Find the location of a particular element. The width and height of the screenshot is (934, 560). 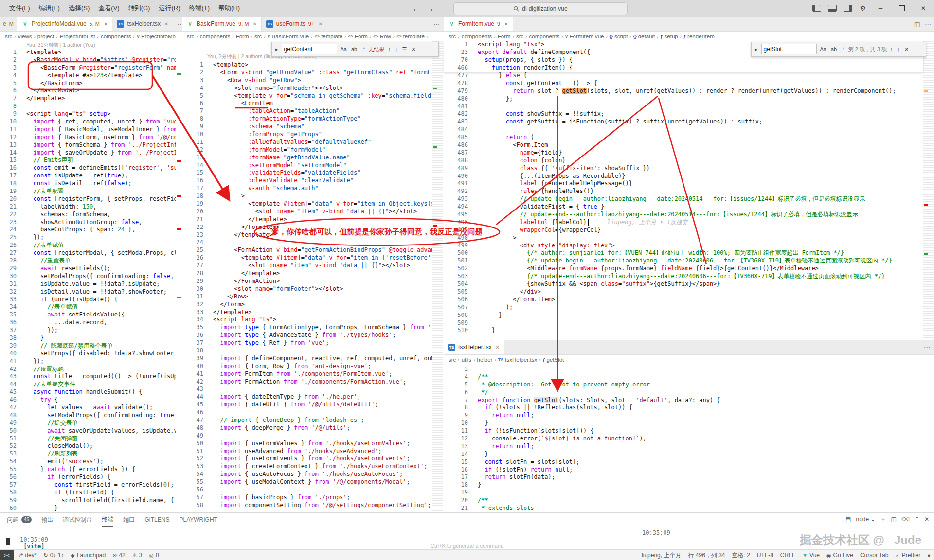

terminal-cursor is located at coordinates (8, 542).